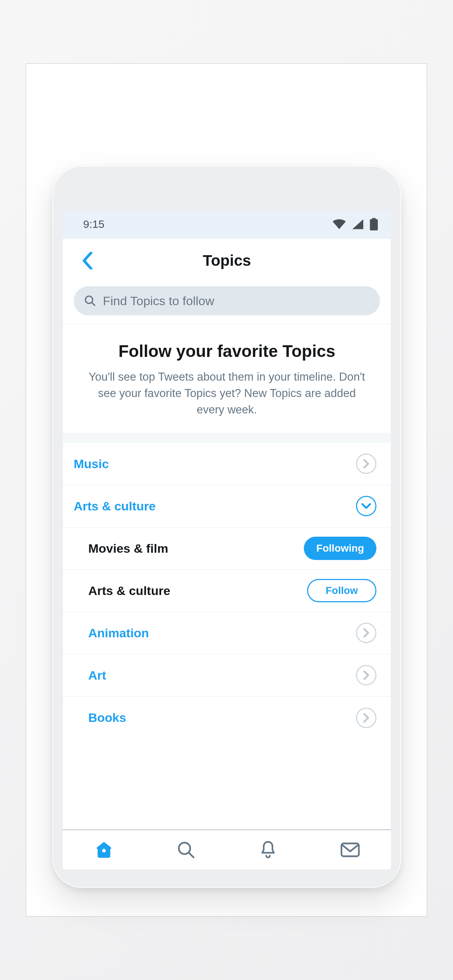  What do you see at coordinates (374, 224) in the screenshot?
I see `battery-icon` at bounding box center [374, 224].